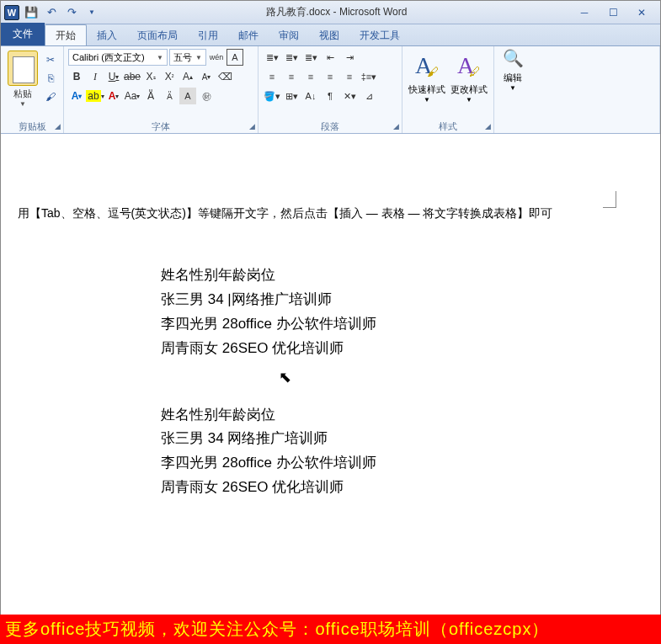 The image size is (661, 644). What do you see at coordinates (402, 488) in the screenshot?
I see `data-row: 周青雨女 26SEO 优化培训师` at bounding box center [402, 488].